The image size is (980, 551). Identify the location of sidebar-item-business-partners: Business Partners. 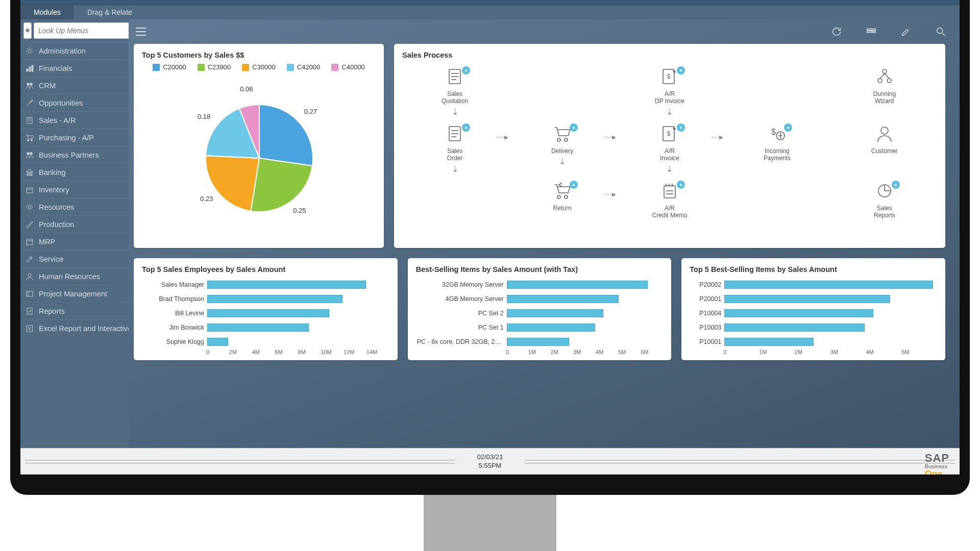
(75, 155).